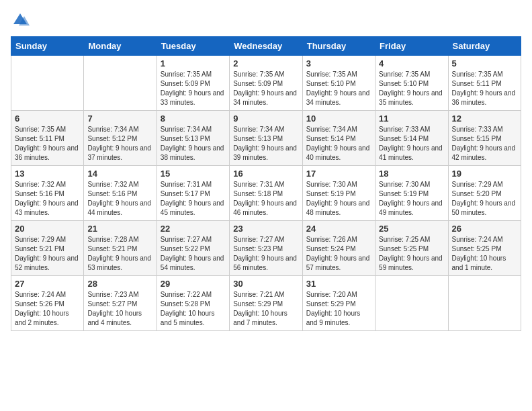 Image resolution: width=532 pixels, height=411 pixels. I want to click on day-number: 23, so click(266, 228).